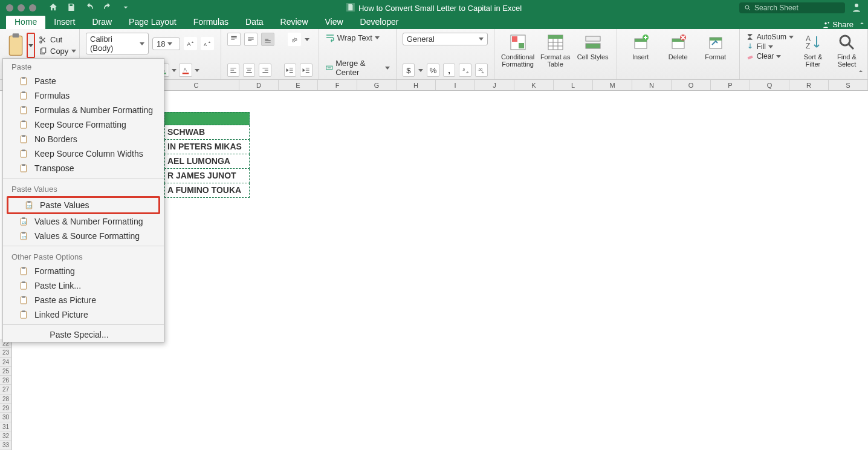  What do you see at coordinates (518, 54) in the screenshot?
I see `conditional-formatting-button: Conditional Formatting` at bounding box center [518, 54].